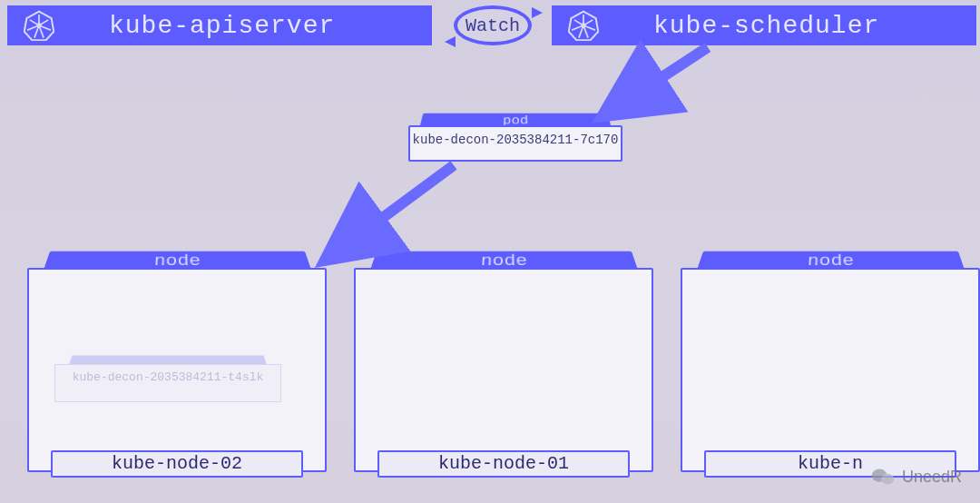  I want to click on arrow-scheduler-to-pod, so click(661, 78).